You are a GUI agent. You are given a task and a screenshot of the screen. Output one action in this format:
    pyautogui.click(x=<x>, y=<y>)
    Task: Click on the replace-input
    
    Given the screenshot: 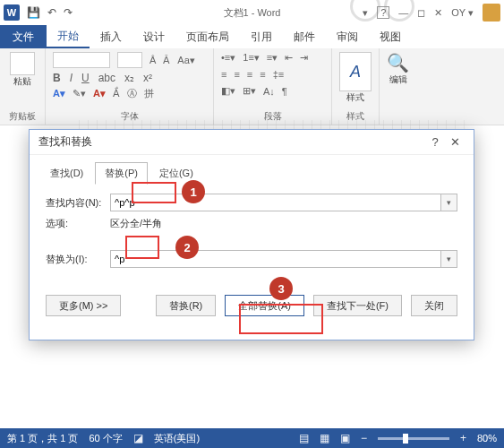 What is the action you would take?
    pyautogui.click(x=276, y=259)
    